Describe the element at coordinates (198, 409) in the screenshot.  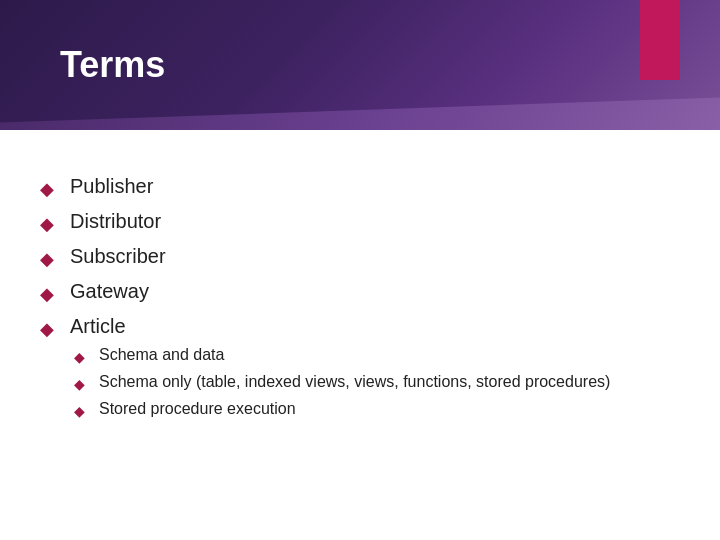
I see `stored-proc-label: Stored procedure execution` at that location.